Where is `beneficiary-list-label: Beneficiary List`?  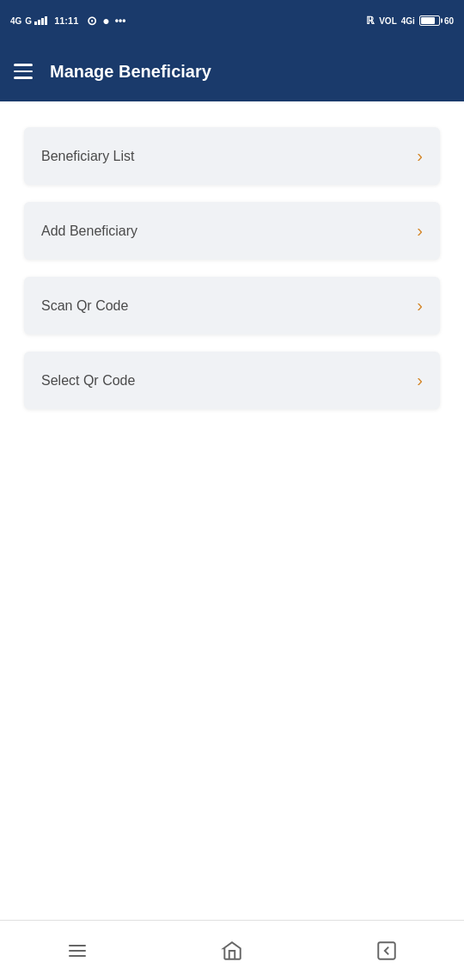
beneficiary-list-label: Beneficiary List is located at coordinates (88, 156).